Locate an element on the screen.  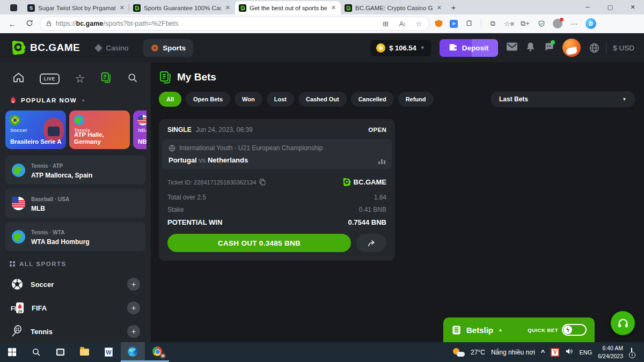
nav-sports: Sports is located at coordinates (169, 48).